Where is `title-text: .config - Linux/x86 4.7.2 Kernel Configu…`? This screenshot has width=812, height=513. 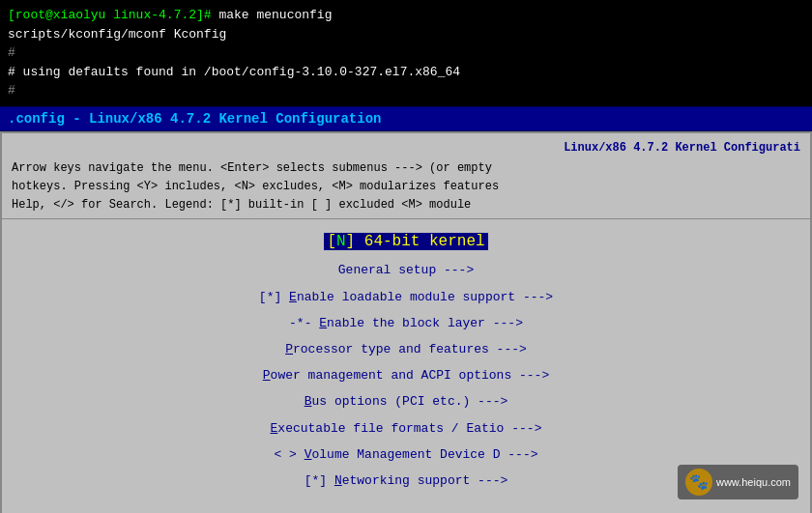
title-text: .config - Linux/x86 4.7.2 Kernel Configu… is located at coordinates (194, 119).